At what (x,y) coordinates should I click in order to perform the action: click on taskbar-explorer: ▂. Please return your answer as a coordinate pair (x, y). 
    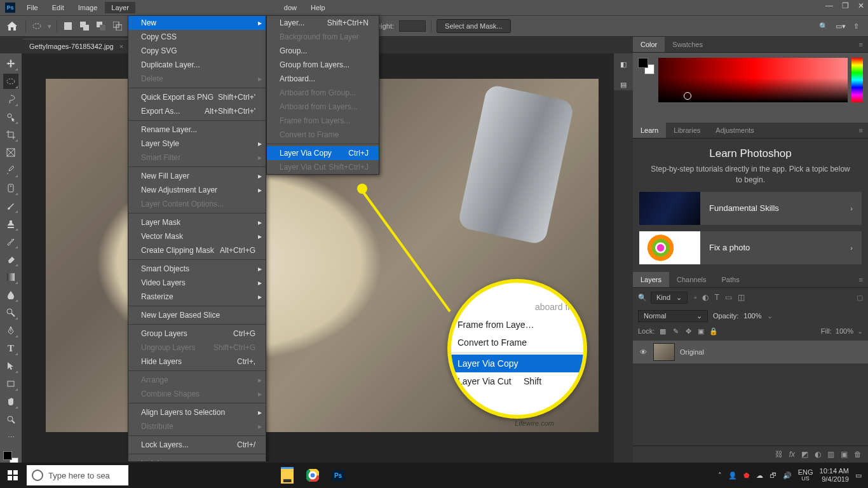
    Looking at the image, I should click on (287, 475).